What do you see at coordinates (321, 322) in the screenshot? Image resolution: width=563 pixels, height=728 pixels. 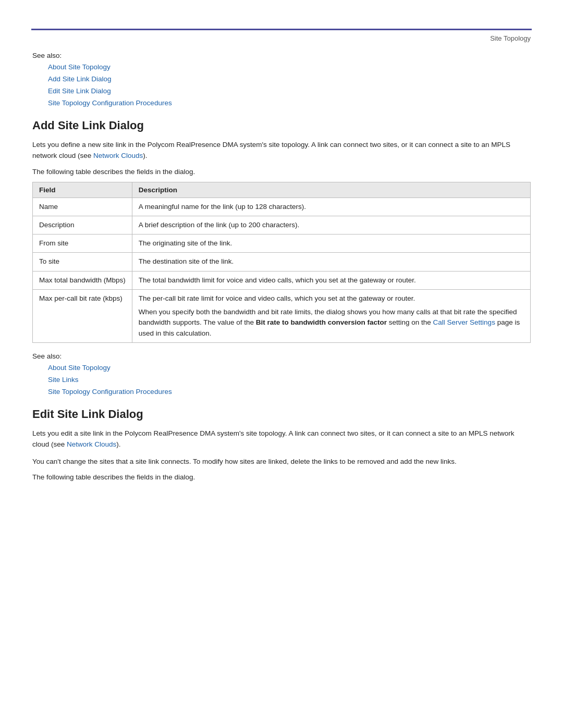 I see `bold-conversion-factor: Bit rate to bandwidth conversion factor` at bounding box center [321, 322].